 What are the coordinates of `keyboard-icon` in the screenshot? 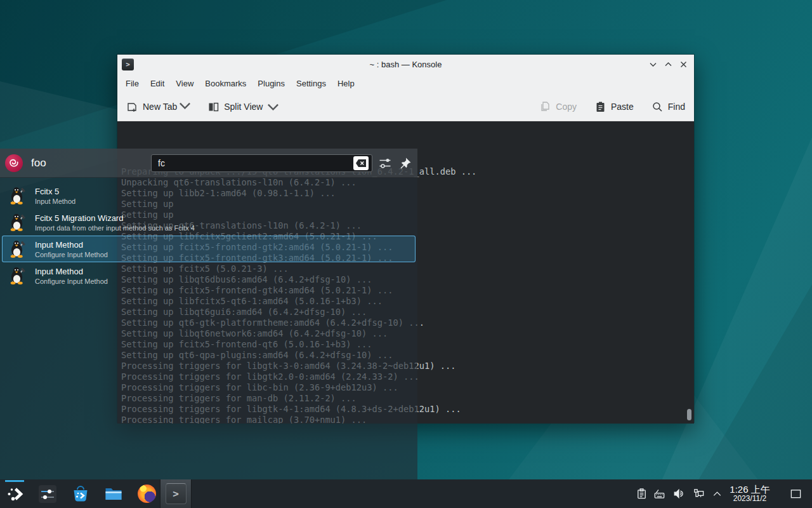 It's located at (660, 494).